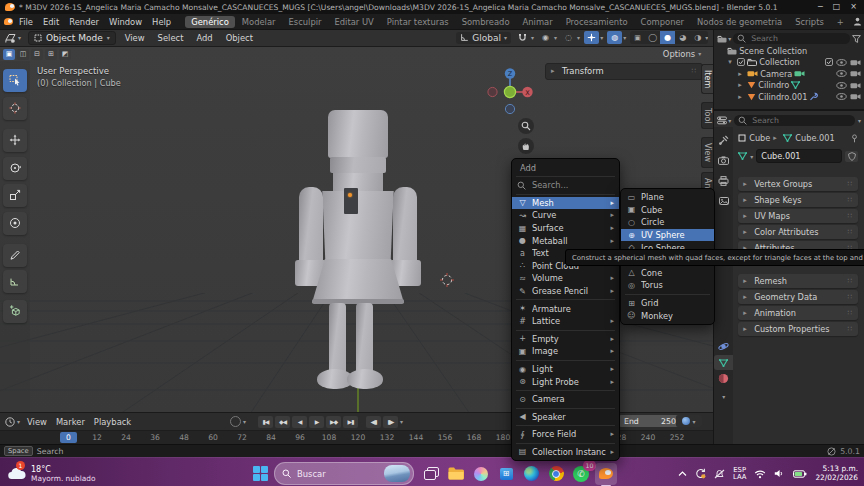  What do you see at coordinates (707, 116) in the screenshot?
I see `sidebar-tab-tool: Tool` at bounding box center [707, 116].